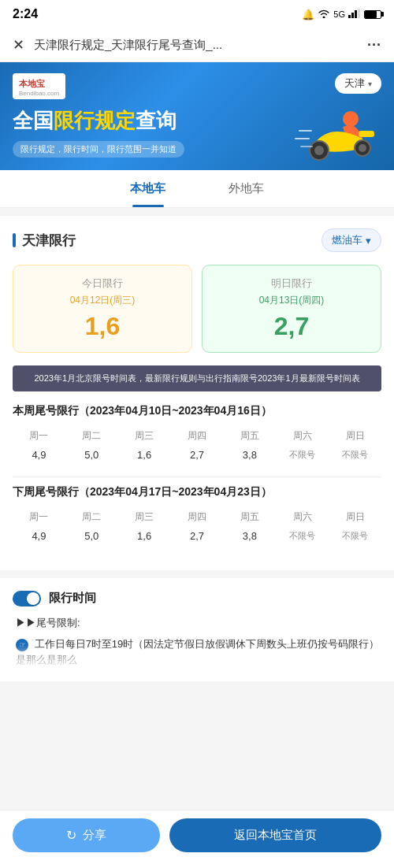 This screenshot has height=868, width=394. Describe the element at coordinates (197, 492) in the screenshot. I see `next-week-title: 下周尾号限行（2023年04月17日~2023年04月23日）` at that location.